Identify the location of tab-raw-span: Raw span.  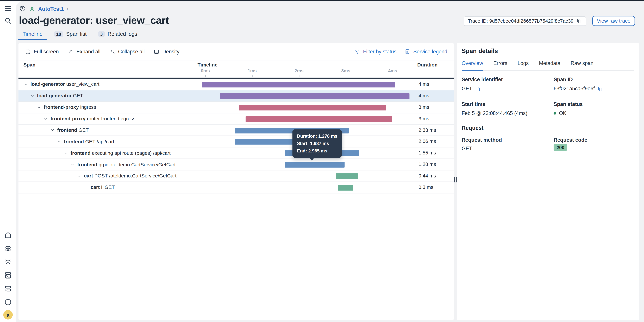
(582, 66).